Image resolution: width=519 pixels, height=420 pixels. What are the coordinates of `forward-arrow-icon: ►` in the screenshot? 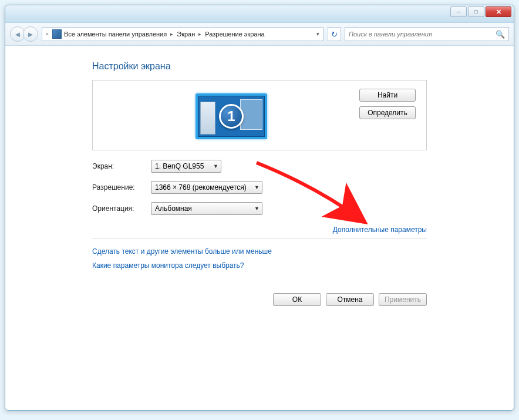 It's located at (31, 34).